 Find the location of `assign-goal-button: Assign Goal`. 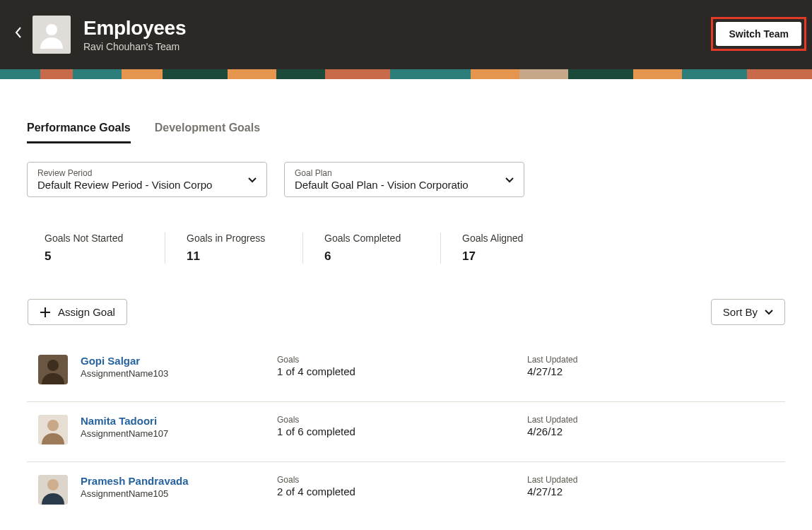

assign-goal-button: Assign Goal is located at coordinates (78, 312).